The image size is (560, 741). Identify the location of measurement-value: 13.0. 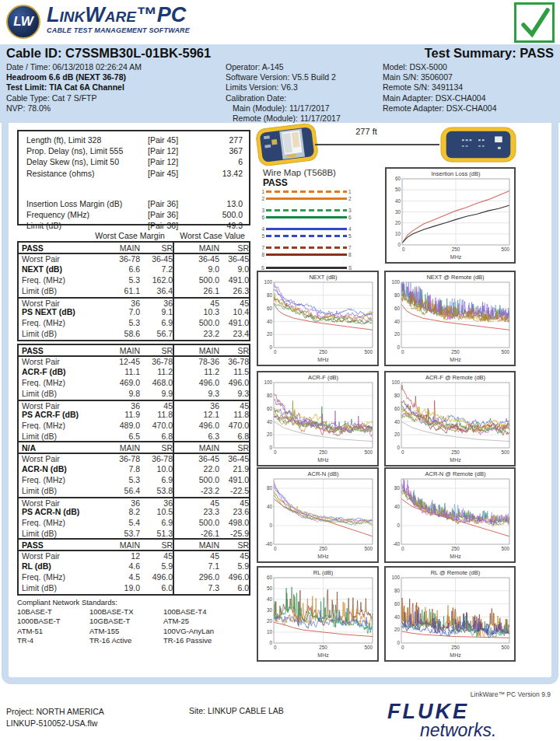
(220, 204).